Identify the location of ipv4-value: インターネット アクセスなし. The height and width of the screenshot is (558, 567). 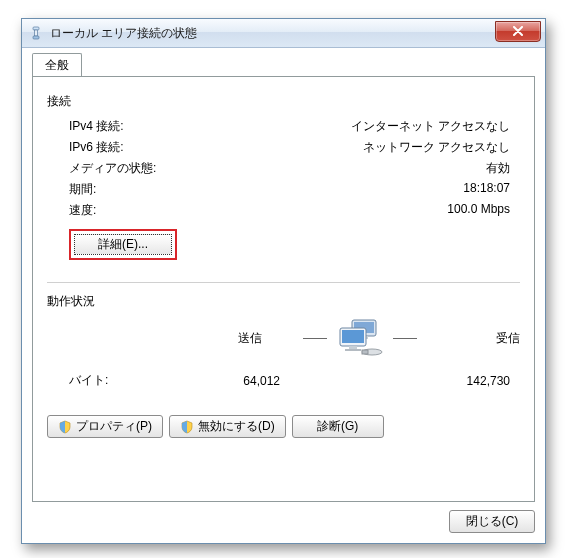
(370, 126).